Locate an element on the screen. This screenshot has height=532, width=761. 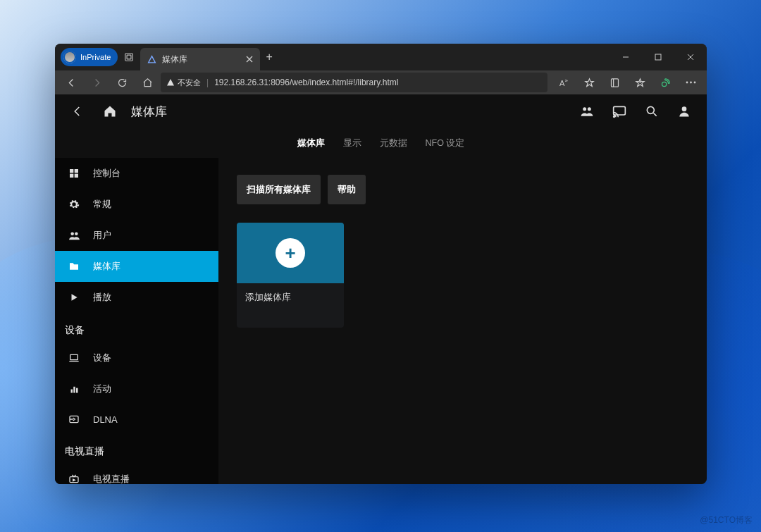
sidebar-item-play: 播放 is located at coordinates (137, 297).